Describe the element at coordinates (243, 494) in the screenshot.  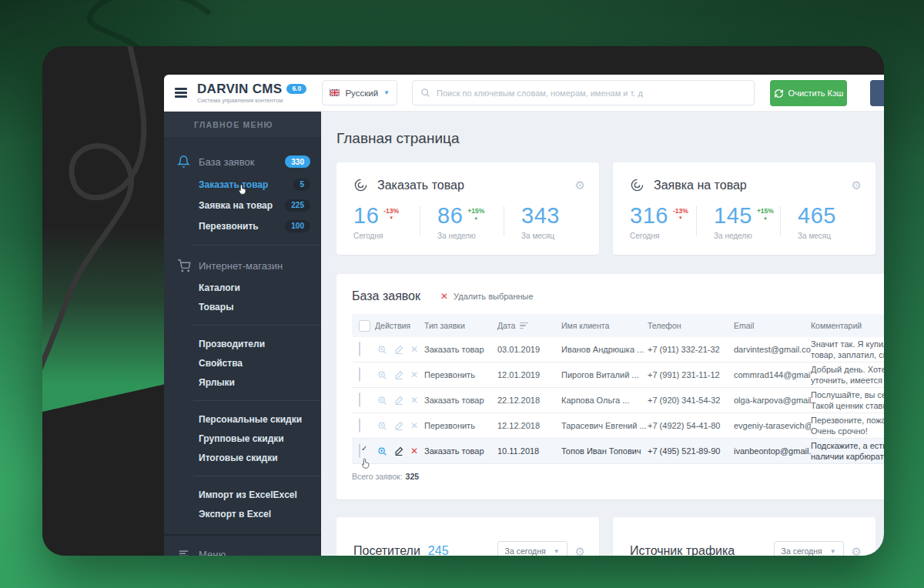
I see `sidebar-item-import-excel: Импорт из ExcelExcel` at that location.